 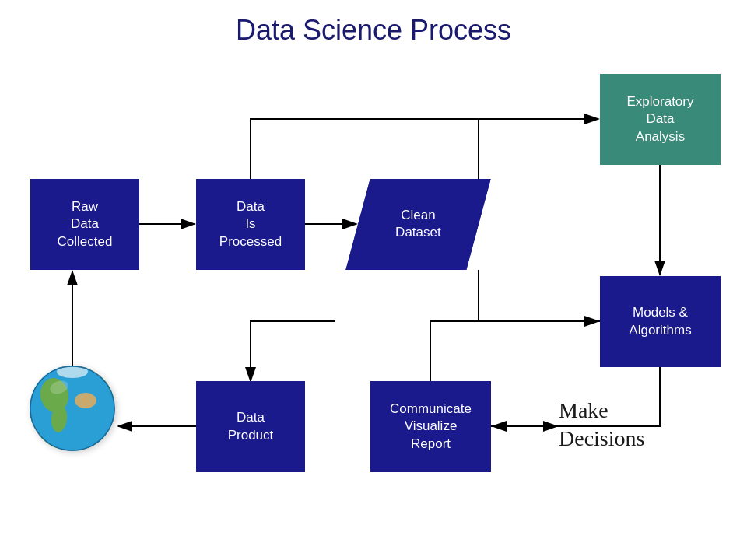 I want to click on raw-data-box: Raw Data Collected, so click(x=85, y=224).